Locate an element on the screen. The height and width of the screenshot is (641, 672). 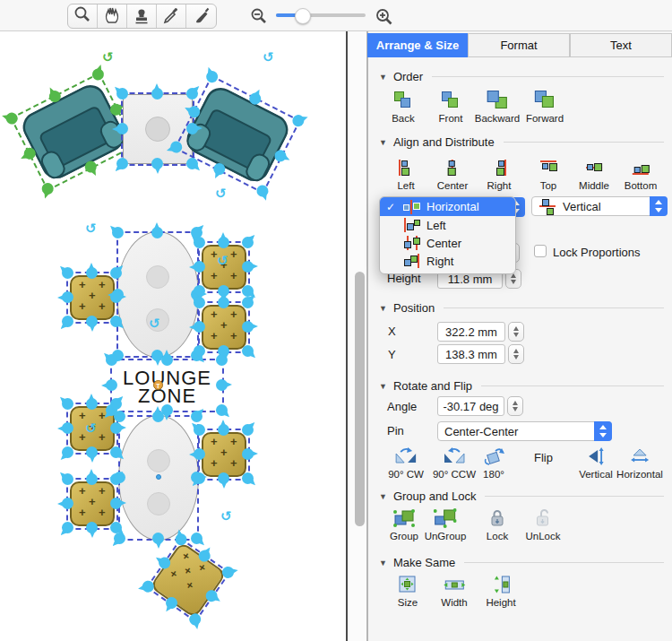
rotate-180-button: 180° is located at coordinates (494, 463).